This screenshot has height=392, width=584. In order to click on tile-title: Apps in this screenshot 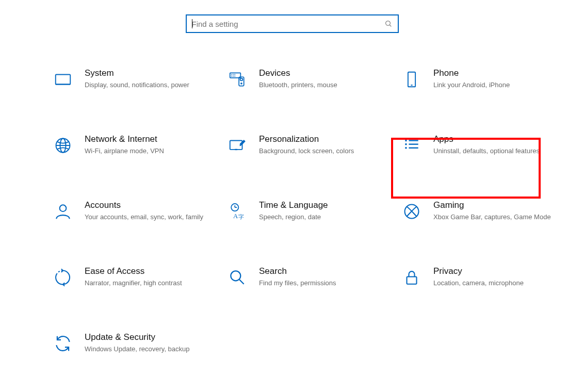, I will do `click(497, 139)`.